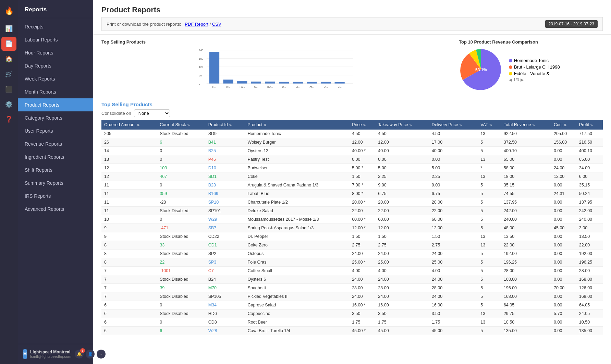 The image size is (611, 364). I want to click on cell-ordered-amount: 7, so click(129, 297).